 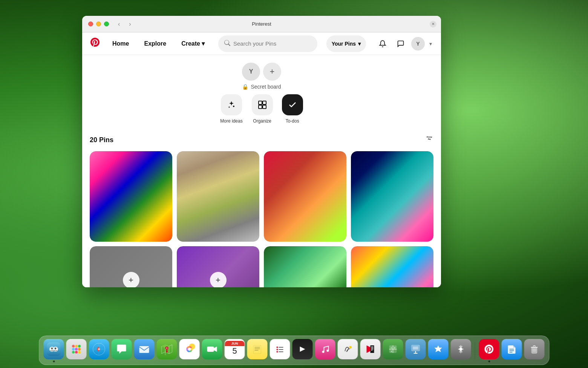 What do you see at coordinates (190, 349) in the screenshot?
I see `photos-icon` at bounding box center [190, 349].